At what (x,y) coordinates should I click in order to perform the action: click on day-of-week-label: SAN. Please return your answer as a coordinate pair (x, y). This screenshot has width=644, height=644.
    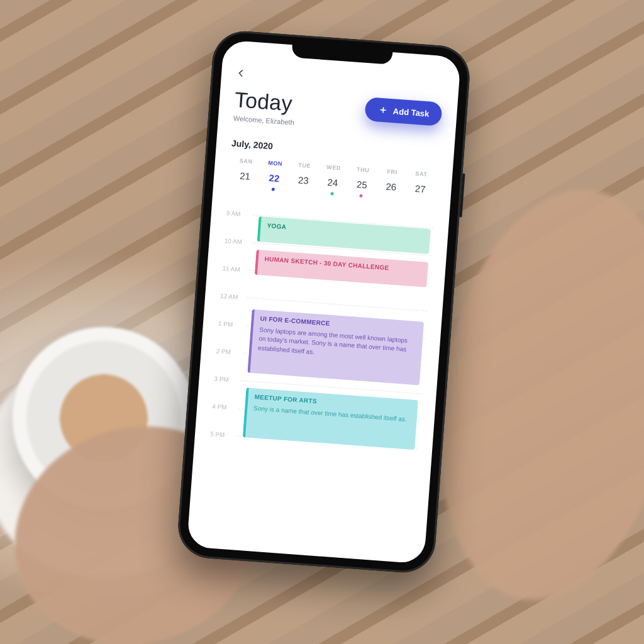
    Looking at the image, I should click on (247, 161).